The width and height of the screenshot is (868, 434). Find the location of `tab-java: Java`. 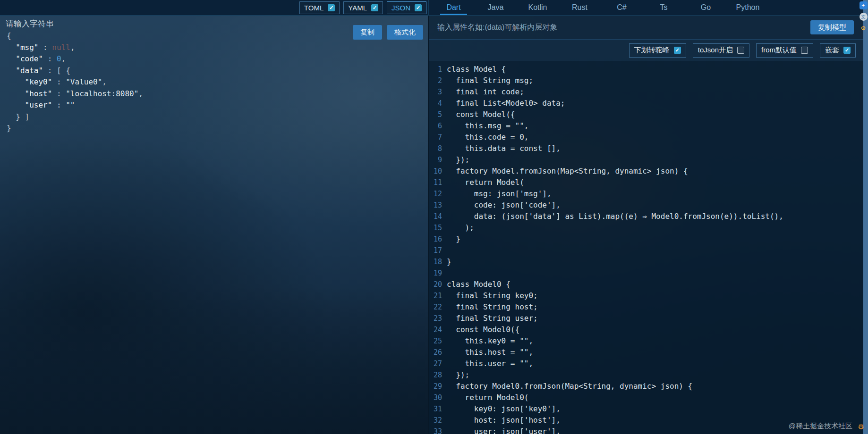

tab-java: Java is located at coordinates (496, 8).